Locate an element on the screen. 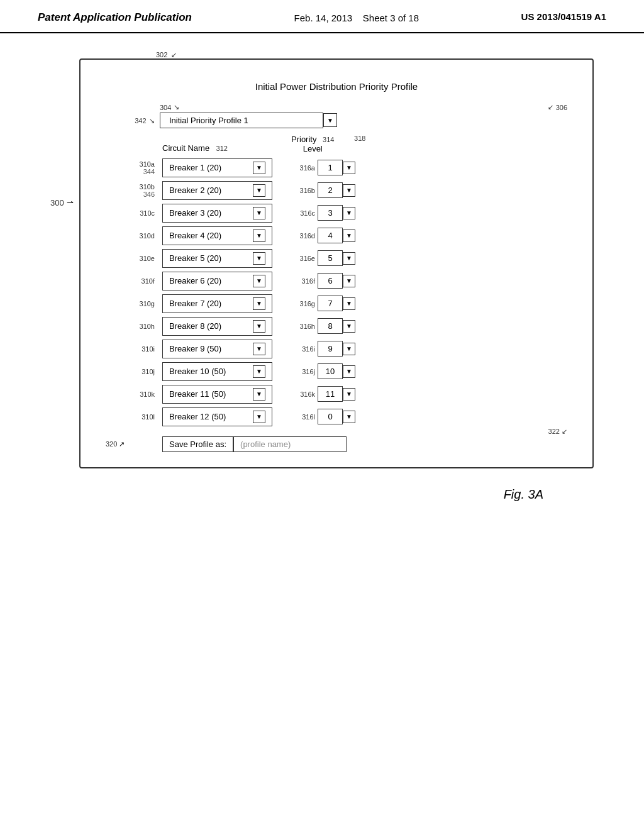  priority-ref-316k: 316k is located at coordinates (303, 394).